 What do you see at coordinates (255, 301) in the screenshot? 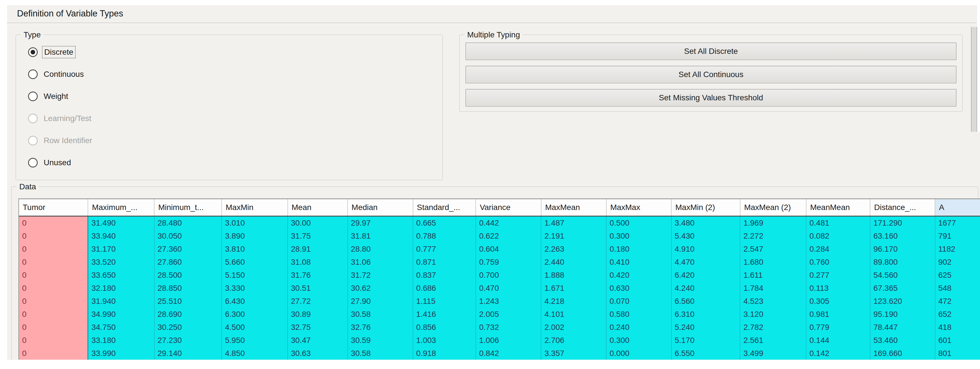
I see `cell-maxmin: 6.430` at bounding box center [255, 301].